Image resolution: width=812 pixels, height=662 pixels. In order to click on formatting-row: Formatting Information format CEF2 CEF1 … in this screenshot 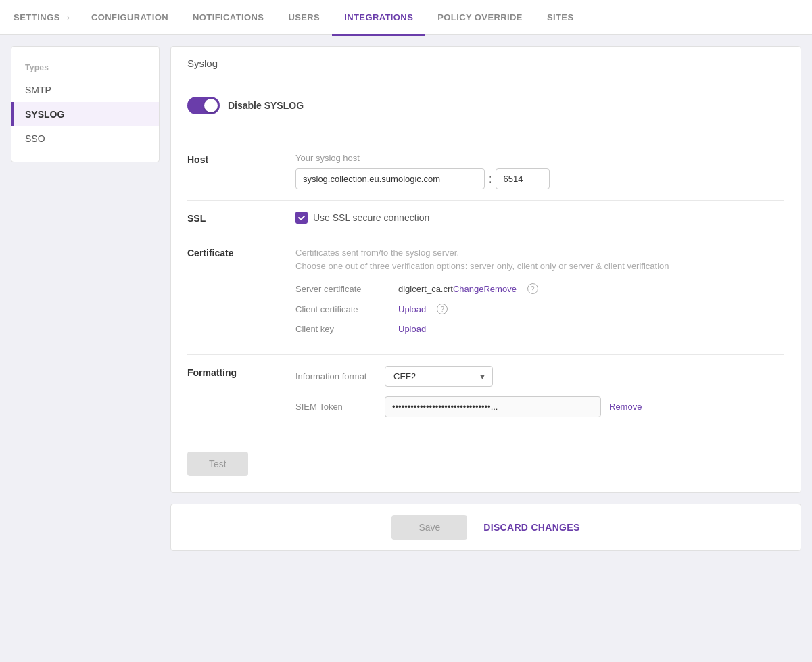, I will do `click(485, 396)`.